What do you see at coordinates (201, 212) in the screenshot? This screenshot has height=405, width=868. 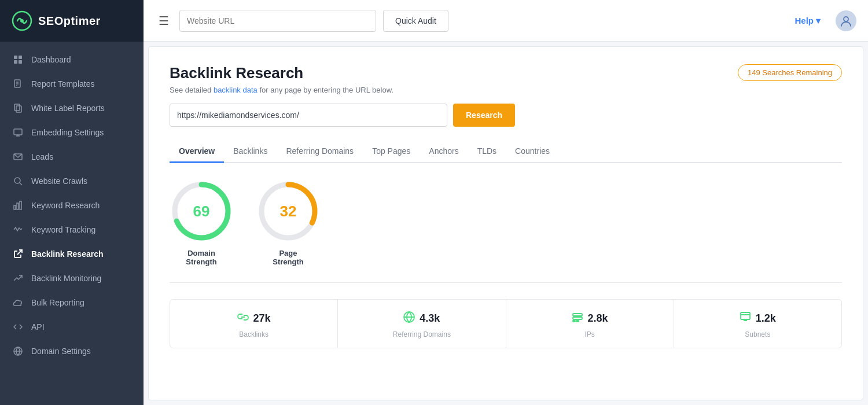 I see `domain-strength-value: 69` at bounding box center [201, 212].